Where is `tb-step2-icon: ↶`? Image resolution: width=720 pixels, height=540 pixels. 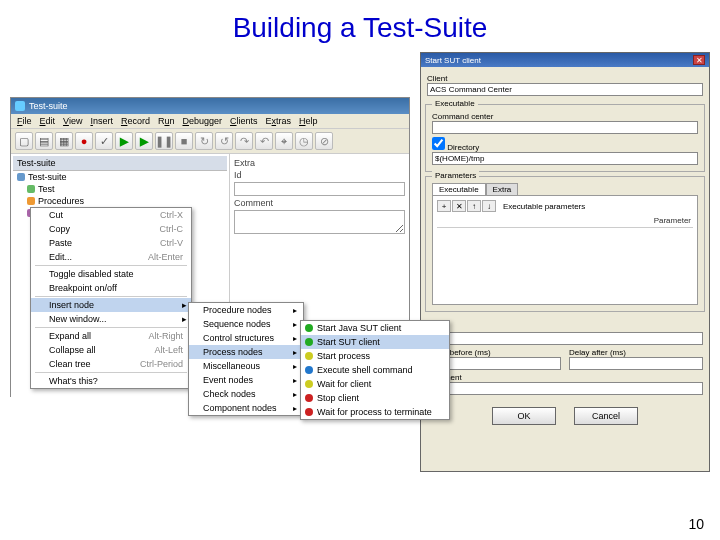 tb-step2-icon: ↶ is located at coordinates (264, 141).